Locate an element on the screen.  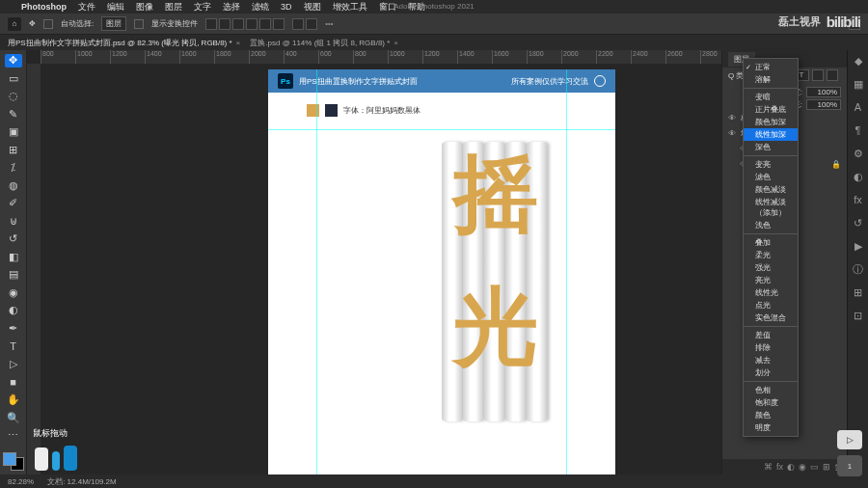
tab-doc-1: 用PS扭曲制作文字拼贴式封面.psd @ 82.3% (曝光 拷贝, RGB/8… is located at coordinates (123, 42).